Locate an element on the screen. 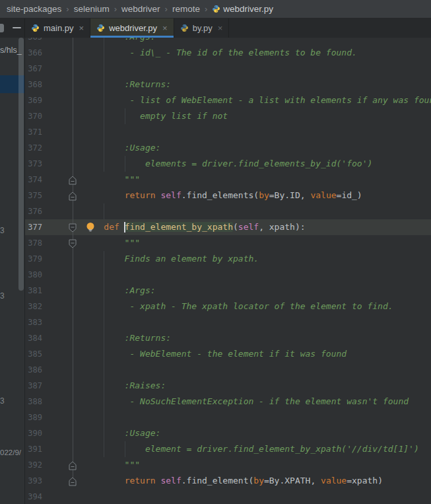 Image resolution: width=431 pixels, height=504 pixels. tab-by-py: by.py× is located at coordinates (202, 28).